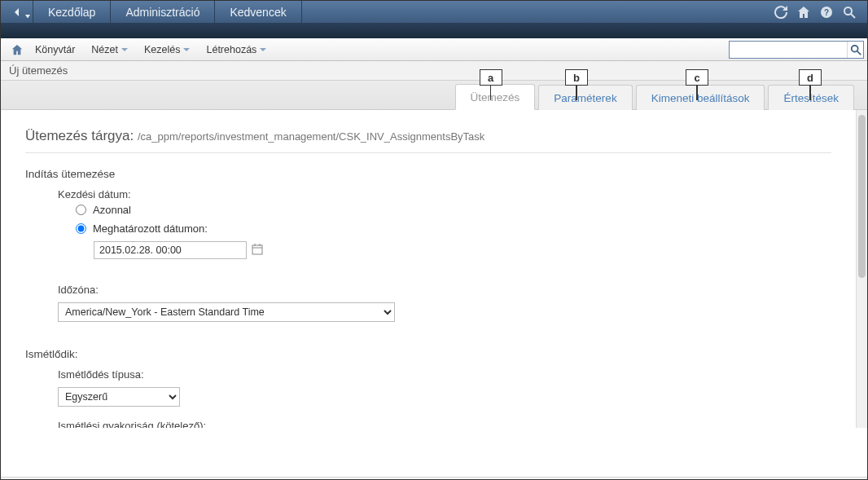 This screenshot has width=868, height=480. Describe the element at coordinates (104, 50) in the screenshot. I see `sec-menu-label: Nézet` at that location.